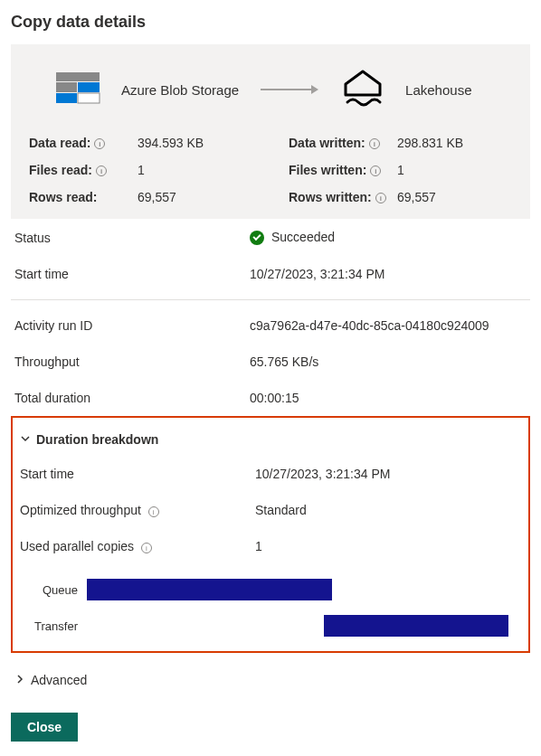  What do you see at coordinates (55, 626) in the screenshot?
I see `transfer-label: Transfer` at bounding box center [55, 626].